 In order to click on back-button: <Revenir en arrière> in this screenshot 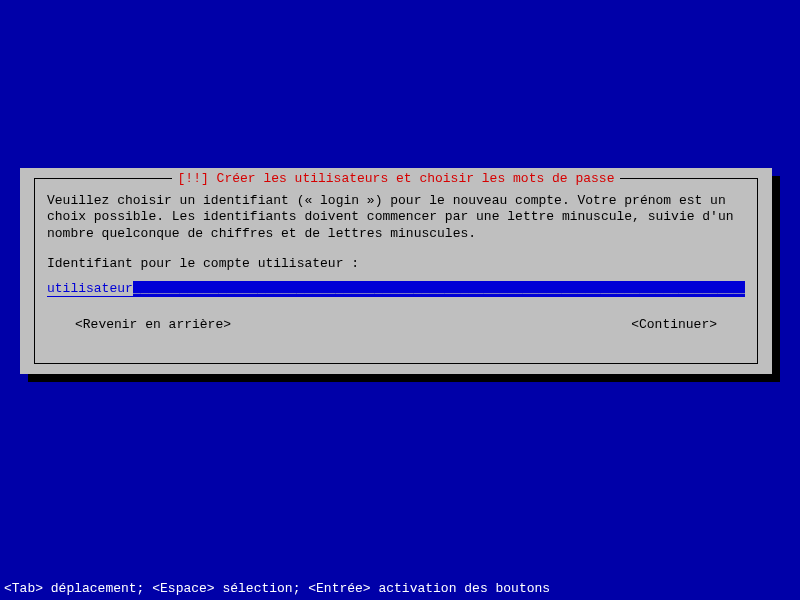, I will do `click(153, 324)`.